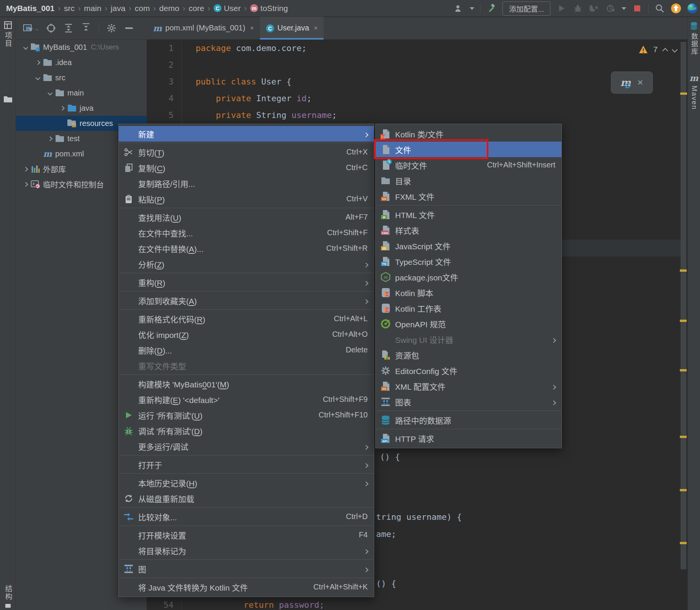 The width and height of the screenshot is (700, 610). Describe the element at coordinates (640, 83) in the screenshot. I see `close-icon: ✕` at that location.